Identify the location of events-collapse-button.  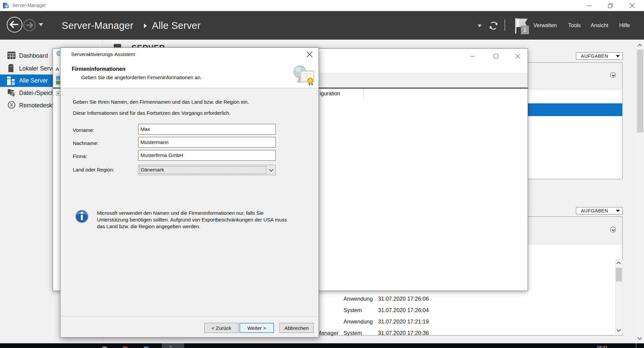
(613, 230).